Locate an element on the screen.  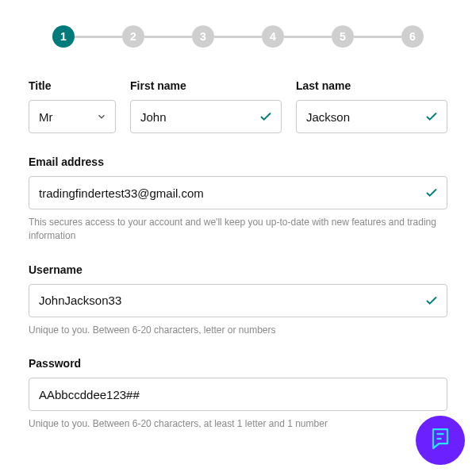
chat-icon is located at coordinates (440, 440).